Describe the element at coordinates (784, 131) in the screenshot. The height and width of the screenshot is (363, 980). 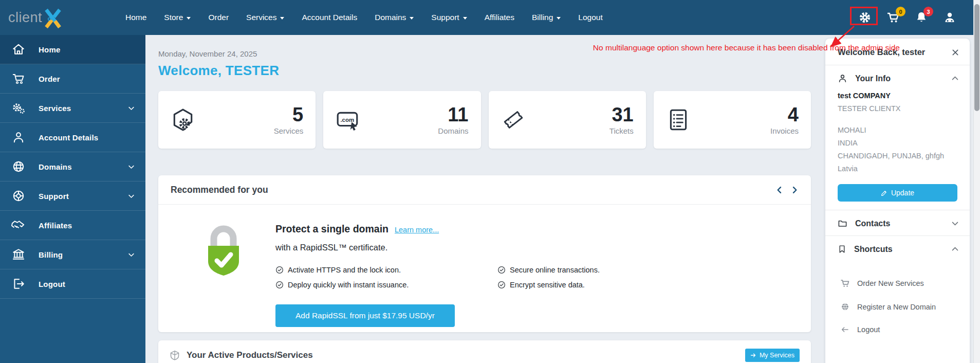
I see `stat-label: Invoices` at that location.